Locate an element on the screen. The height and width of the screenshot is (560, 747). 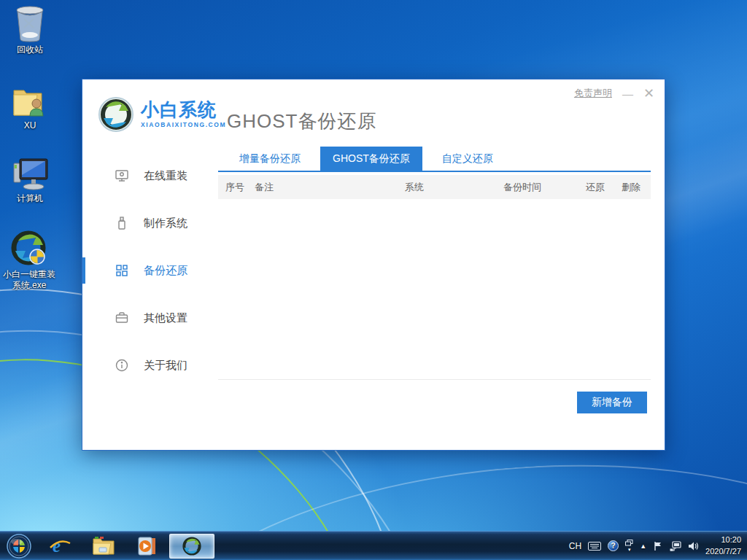
language-indicator: CH is located at coordinates (575, 546).